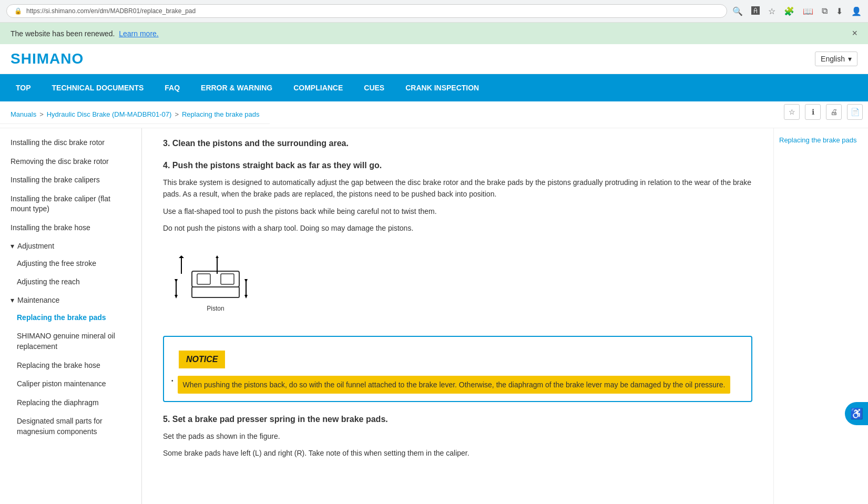 Image resolution: width=868 pixels, height=504 pixels. Describe the element at coordinates (70, 264) in the screenshot. I see `sidebar-item-free-stroke: Adjusting the free stroke` at that location.